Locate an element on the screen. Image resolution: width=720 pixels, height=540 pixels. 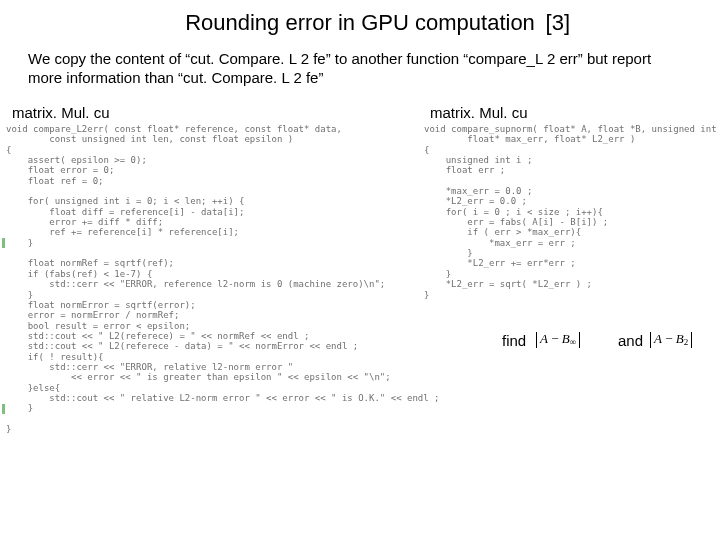
and-label: and is located at coordinates (630, 340).